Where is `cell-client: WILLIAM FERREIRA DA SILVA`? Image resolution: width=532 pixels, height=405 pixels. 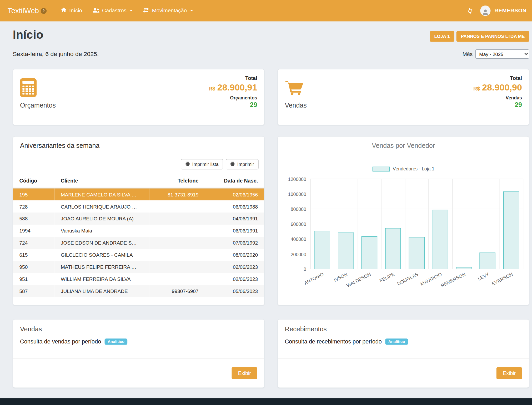 cell-client: WILLIAM FERREIRA DA SILVA is located at coordinates (102, 279).